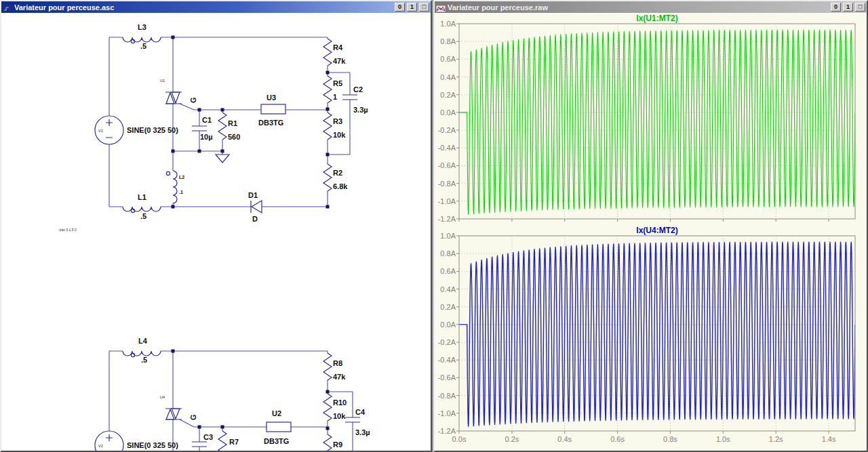 The height and width of the screenshot is (452, 868). What do you see at coordinates (338, 445) in the screenshot?
I see `label-R9: R9` at bounding box center [338, 445].